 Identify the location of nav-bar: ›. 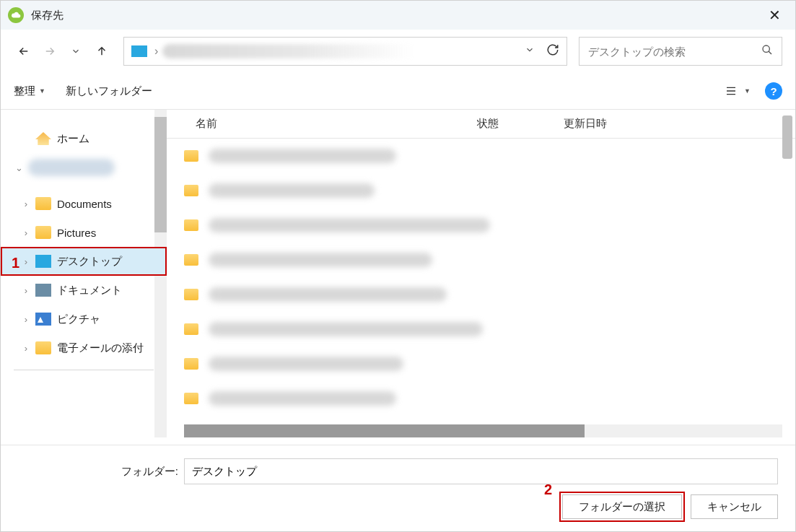
(398, 51).